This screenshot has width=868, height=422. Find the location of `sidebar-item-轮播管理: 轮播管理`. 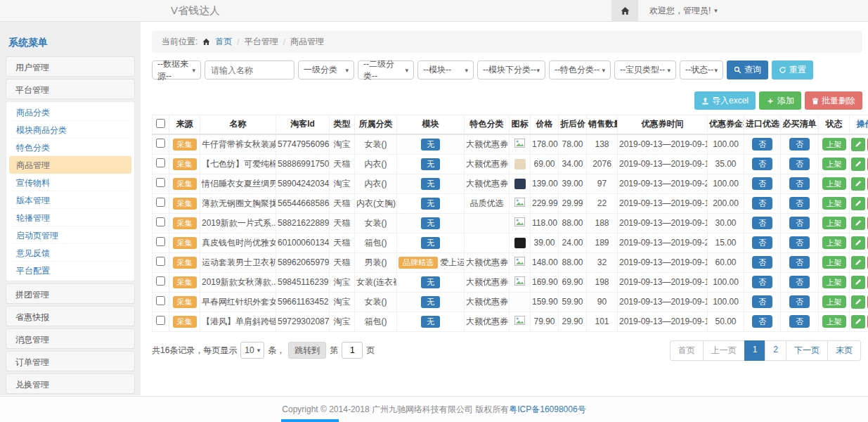

sidebar-item-轮播管理: 轮播管理 is located at coordinates (70, 218).